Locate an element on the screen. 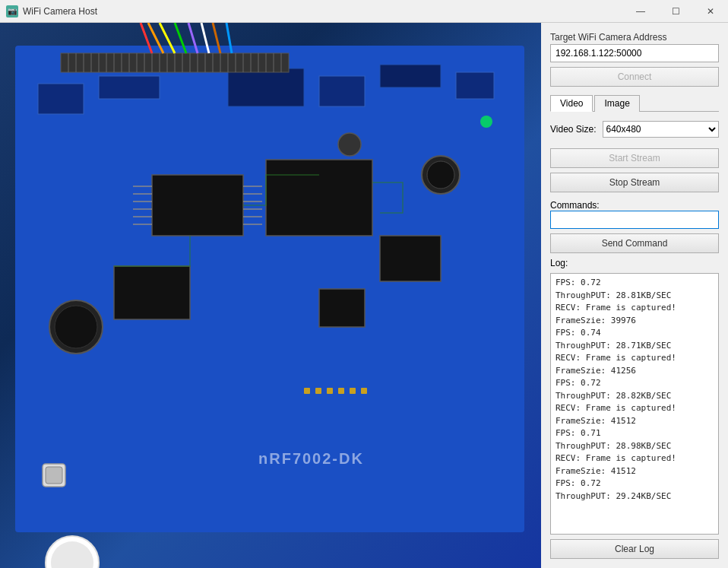 The image size is (728, 568). tab-image: Image is located at coordinates (617, 103).